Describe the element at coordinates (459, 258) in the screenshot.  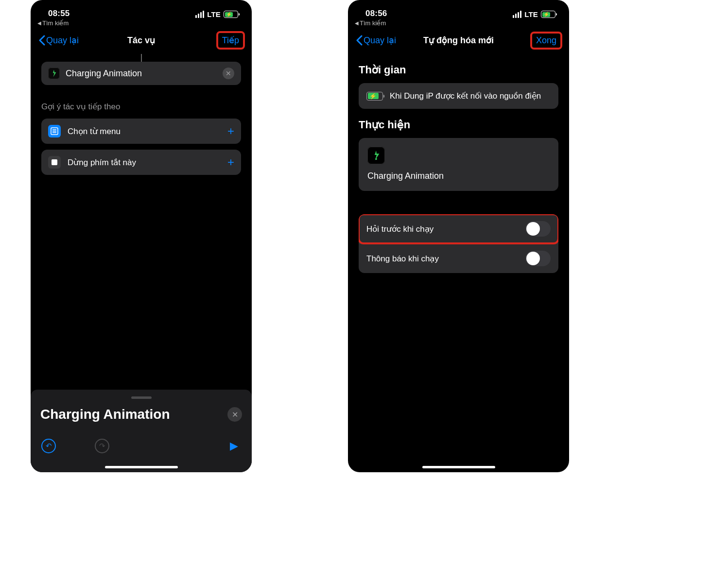
I see `notify-when-run-row: Thông báo khi chạy` at that location.